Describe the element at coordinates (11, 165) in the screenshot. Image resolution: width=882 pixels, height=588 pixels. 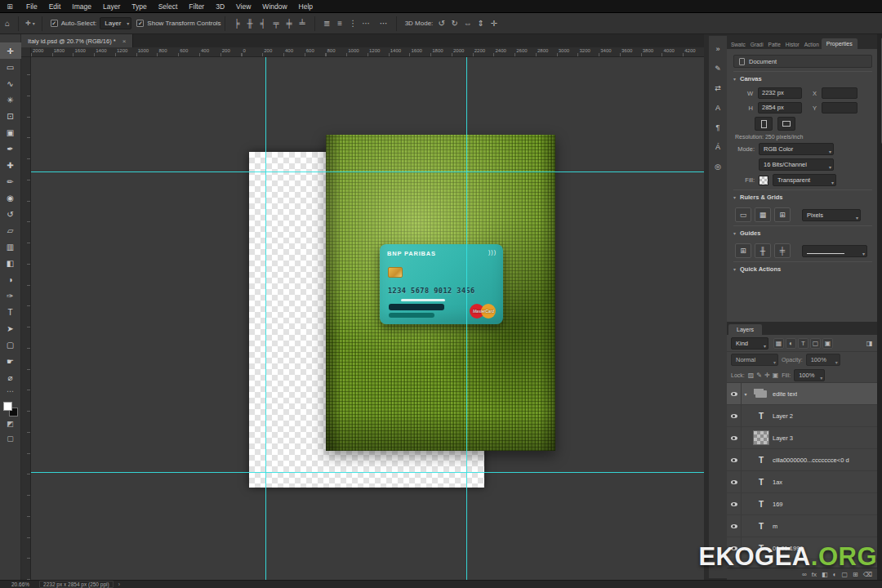
I see `healing-brush-tool: ✚` at that location.